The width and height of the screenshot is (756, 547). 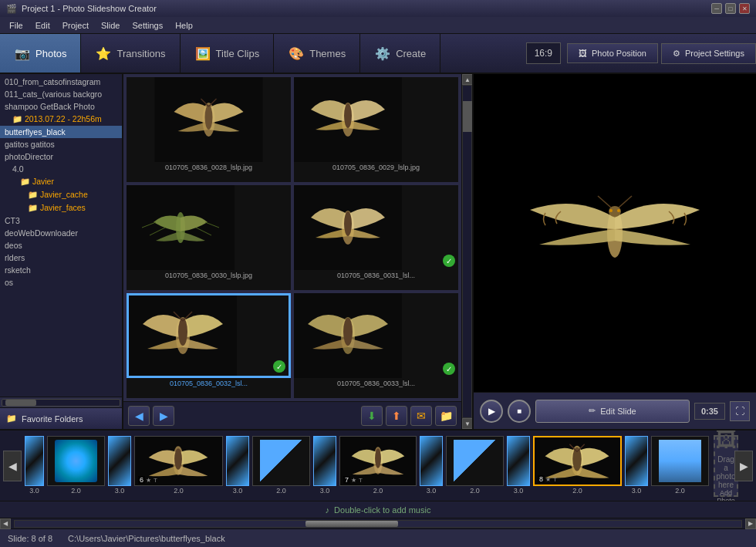 What do you see at coordinates (577, 461) in the screenshot?
I see `photo-thumb-film-selected: 8 ★ T` at bounding box center [577, 461].